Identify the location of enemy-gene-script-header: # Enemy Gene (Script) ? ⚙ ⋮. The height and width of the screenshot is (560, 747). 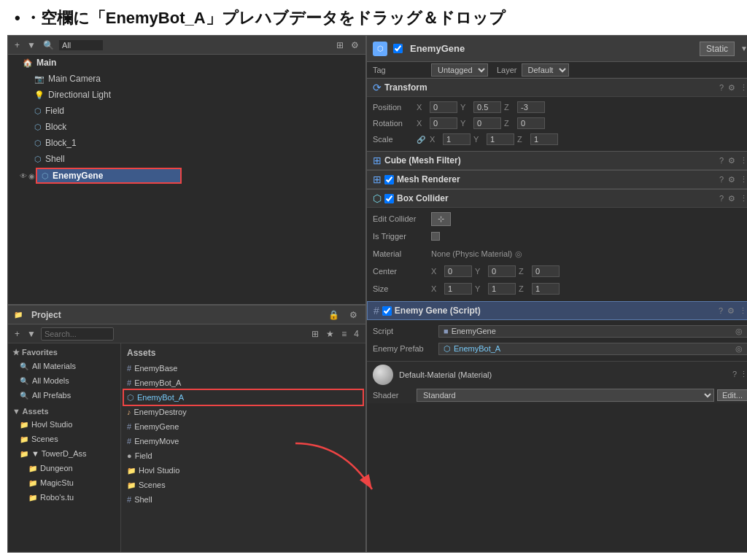
(557, 311).